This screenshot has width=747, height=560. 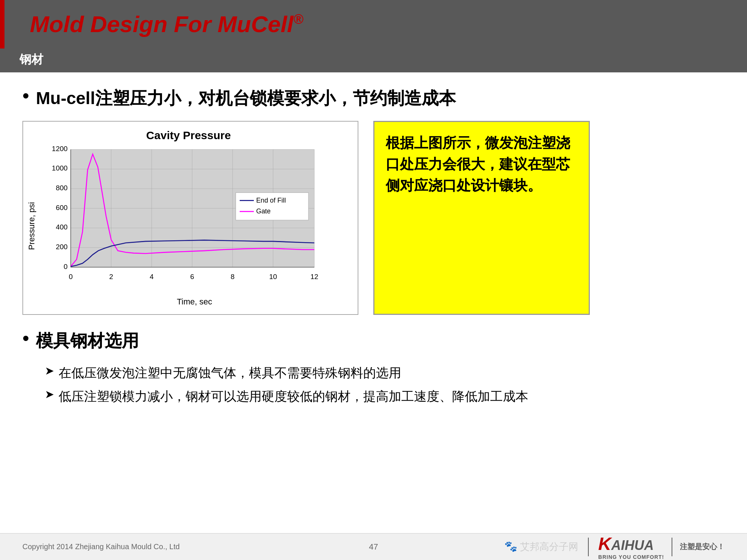 I want to click on sub-bullet-2: ➤ 低压注塑锁模力减小，钢材可以选用硬度较低的钢材，提高加工速度、降低加工成本, so click(x=385, y=396).